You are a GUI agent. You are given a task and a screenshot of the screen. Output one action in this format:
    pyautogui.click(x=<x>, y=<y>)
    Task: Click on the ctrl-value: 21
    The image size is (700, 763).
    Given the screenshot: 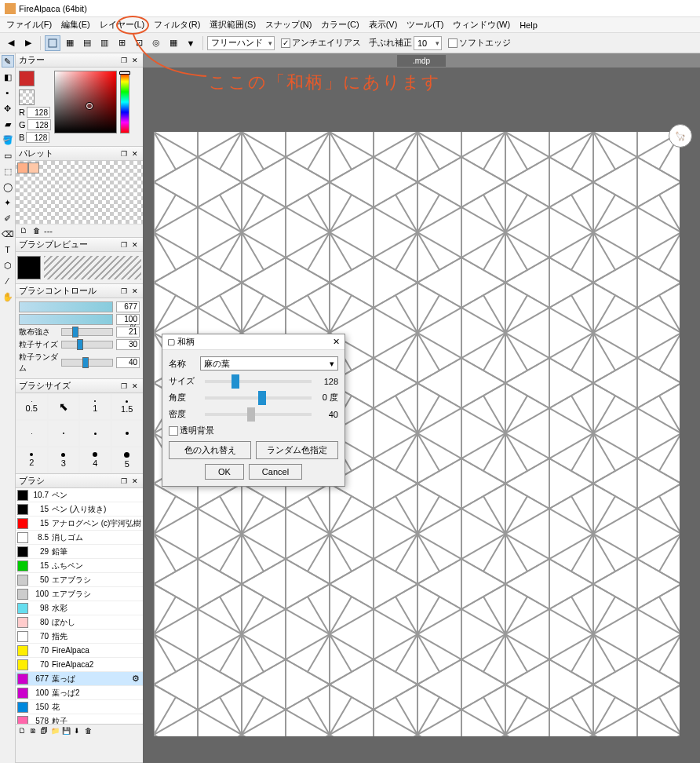 What is the action you would take?
    pyautogui.click(x=128, y=332)
    